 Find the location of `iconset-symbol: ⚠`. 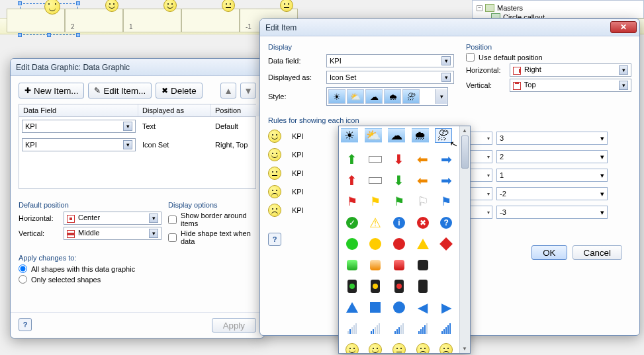

iconset-symbol: ⚠ is located at coordinates (376, 223).